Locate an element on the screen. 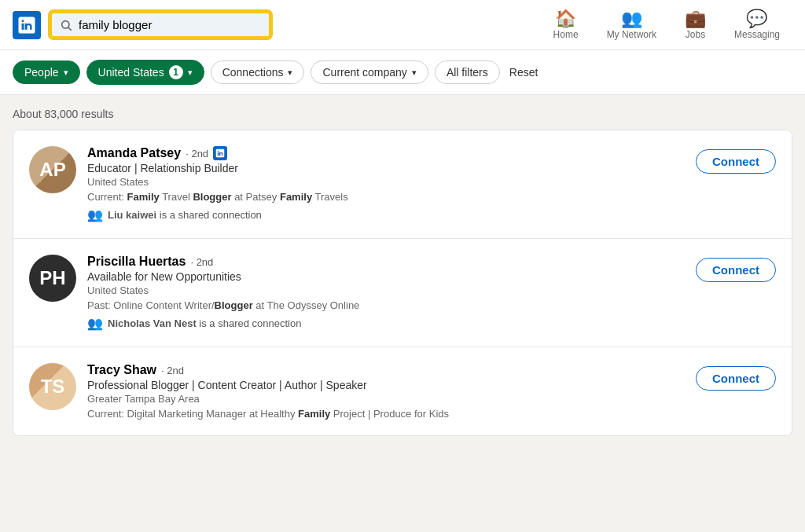 The height and width of the screenshot is (532, 805). result-current: Current: Family Travel Blogger at Patsey… is located at coordinates (386, 196).